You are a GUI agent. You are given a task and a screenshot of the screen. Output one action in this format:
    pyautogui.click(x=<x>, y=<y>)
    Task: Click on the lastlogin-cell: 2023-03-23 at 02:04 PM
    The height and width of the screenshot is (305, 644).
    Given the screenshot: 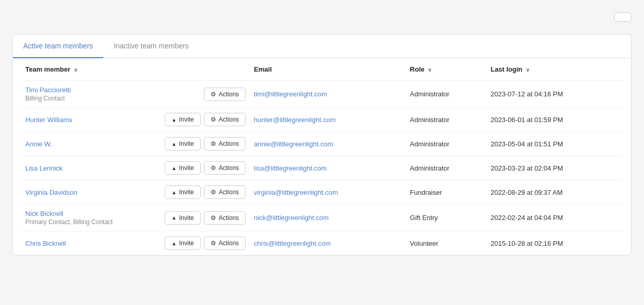 What is the action you would take?
    pyautogui.click(x=555, y=168)
    